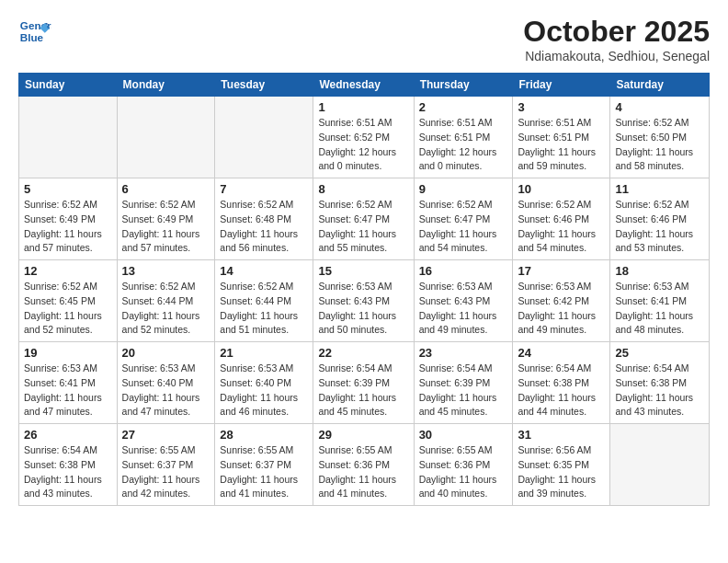 The image size is (728, 563). I want to click on day-number: 20, so click(166, 353).